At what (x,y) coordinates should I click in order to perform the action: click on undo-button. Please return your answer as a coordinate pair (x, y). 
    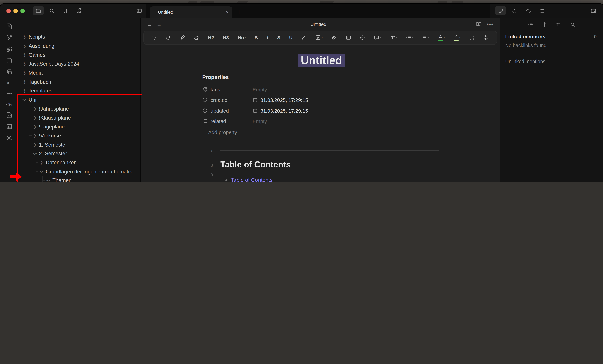
    Looking at the image, I should click on (154, 38).